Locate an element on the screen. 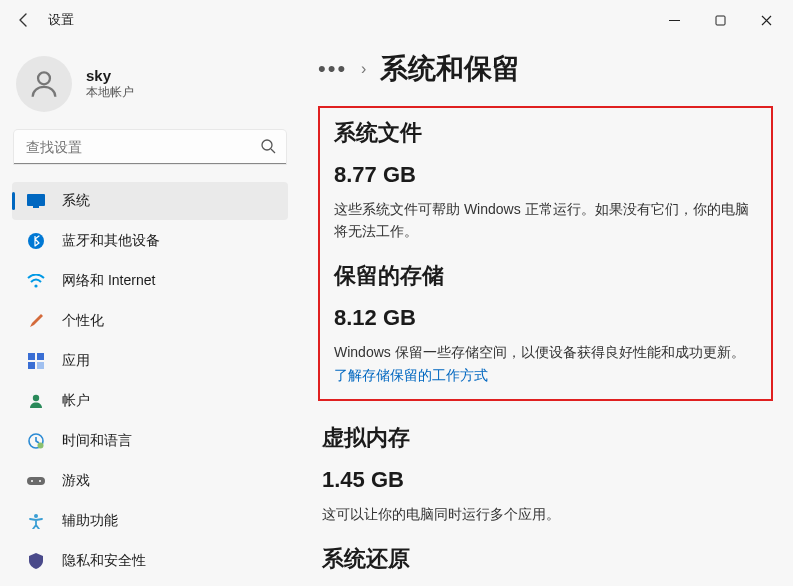 The image size is (793, 586). window-controls is located at coordinates (720, 20).